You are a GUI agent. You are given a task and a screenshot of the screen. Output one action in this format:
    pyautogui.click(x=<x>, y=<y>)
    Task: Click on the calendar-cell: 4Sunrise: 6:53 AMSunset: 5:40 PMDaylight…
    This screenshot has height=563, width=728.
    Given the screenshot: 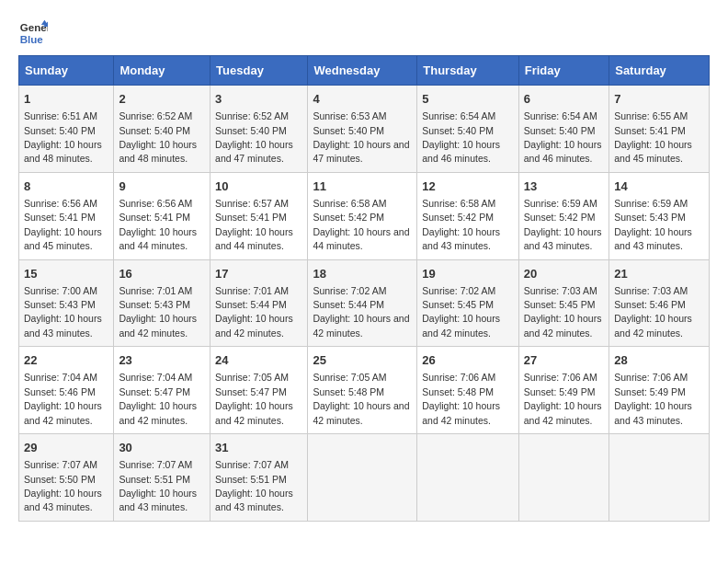 What is the action you would take?
    pyautogui.click(x=362, y=129)
    